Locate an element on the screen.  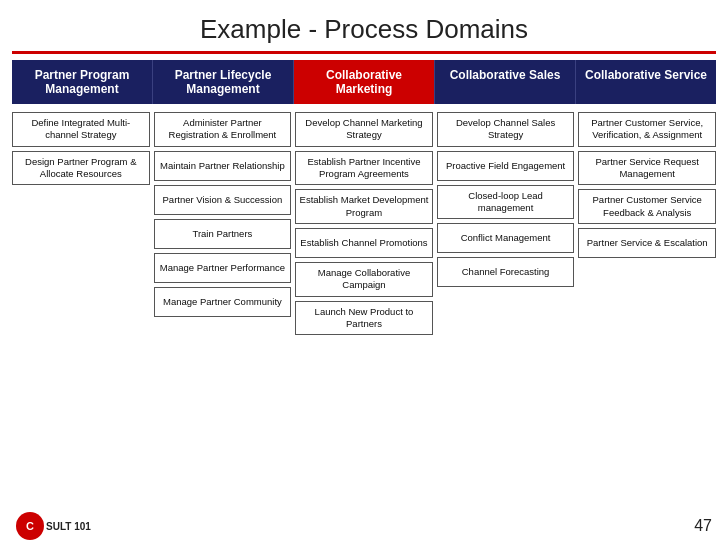
cell-3-0: Develop Channel Sales Strategy is located at coordinates (506, 130).